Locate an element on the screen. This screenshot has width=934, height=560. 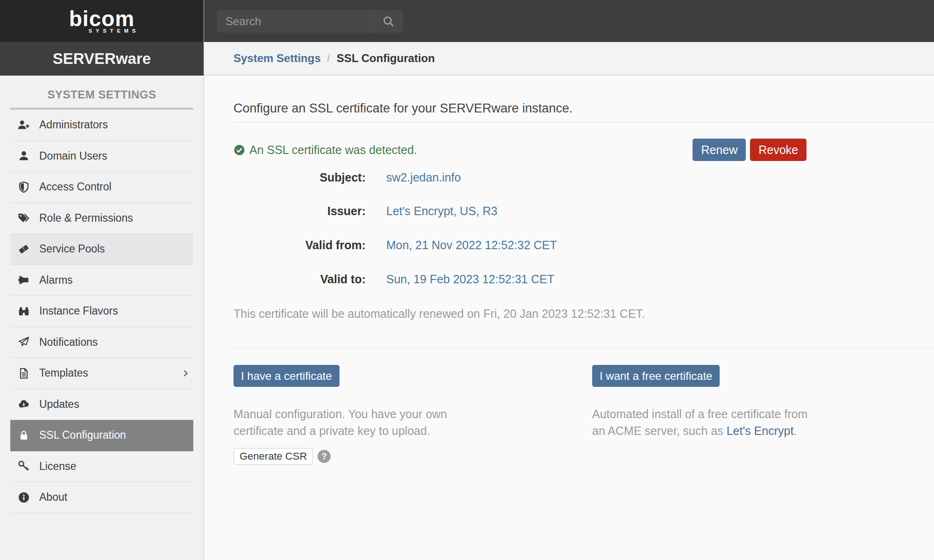
info-icon is located at coordinates (24, 497).